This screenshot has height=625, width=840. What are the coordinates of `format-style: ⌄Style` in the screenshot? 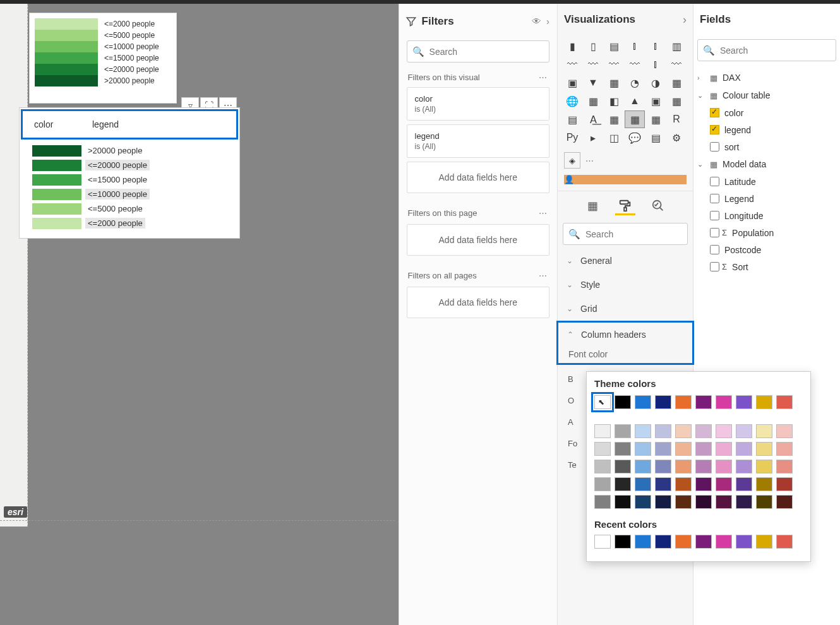 It's located at (625, 285).